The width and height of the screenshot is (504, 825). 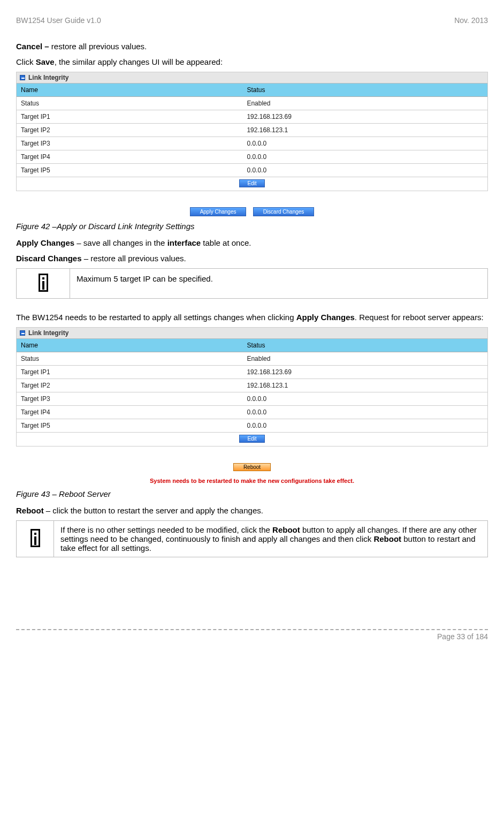 I want to click on note-box-2: If there is no other settings needed to …, so click(x=252, y=539).